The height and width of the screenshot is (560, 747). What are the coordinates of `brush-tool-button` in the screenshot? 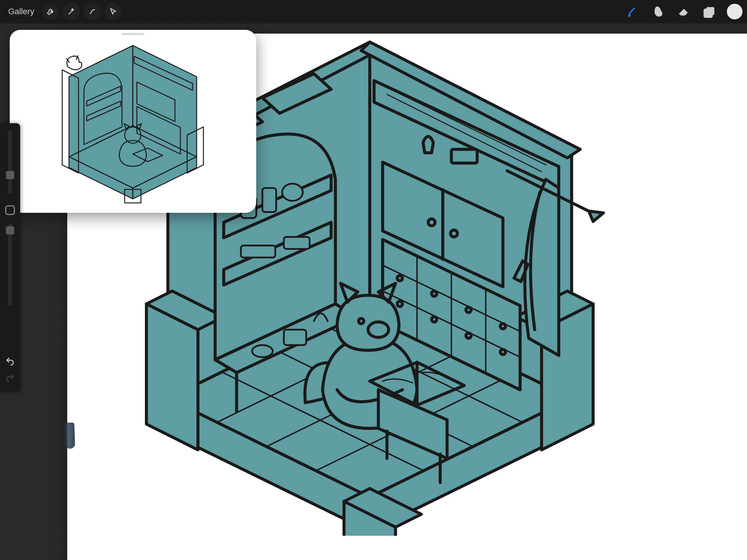 It's located at (633, 12).